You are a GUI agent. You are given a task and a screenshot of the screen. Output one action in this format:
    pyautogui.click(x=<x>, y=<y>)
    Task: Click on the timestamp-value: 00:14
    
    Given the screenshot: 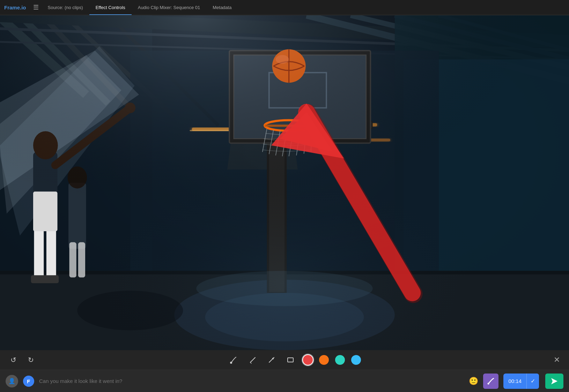 What is the action you would take?
    pyautogui.click(x=515, y=381)
    